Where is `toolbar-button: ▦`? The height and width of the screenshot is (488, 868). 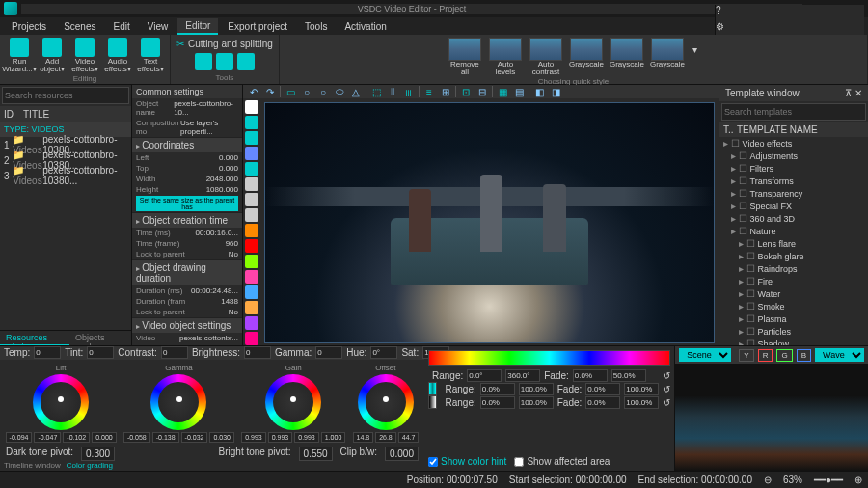 toolbar-button: ▦ is located at coordinates (502, 92).